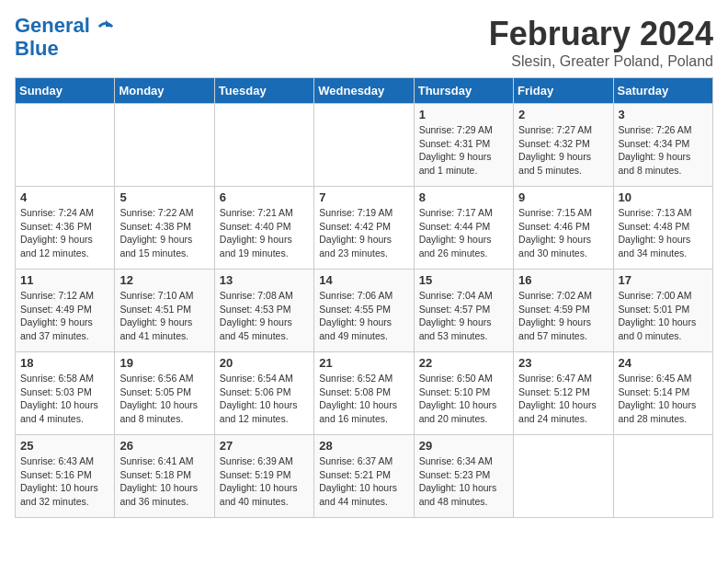 The height and width of the screenshot is (563, 728). Describe the element at coordinates (364, 399) in the screenshot. I see `day-info: Sunrise: 6:52 AM Sunset: 5:08 PM Dayligh…` at that location.